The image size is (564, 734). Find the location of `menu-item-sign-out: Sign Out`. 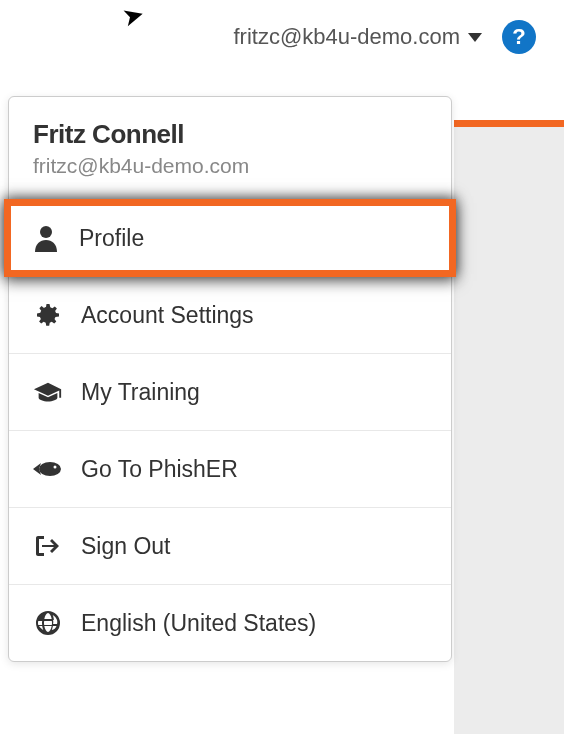

menu-item-sign-out: Sign Out is located at coordinates (230, 546).